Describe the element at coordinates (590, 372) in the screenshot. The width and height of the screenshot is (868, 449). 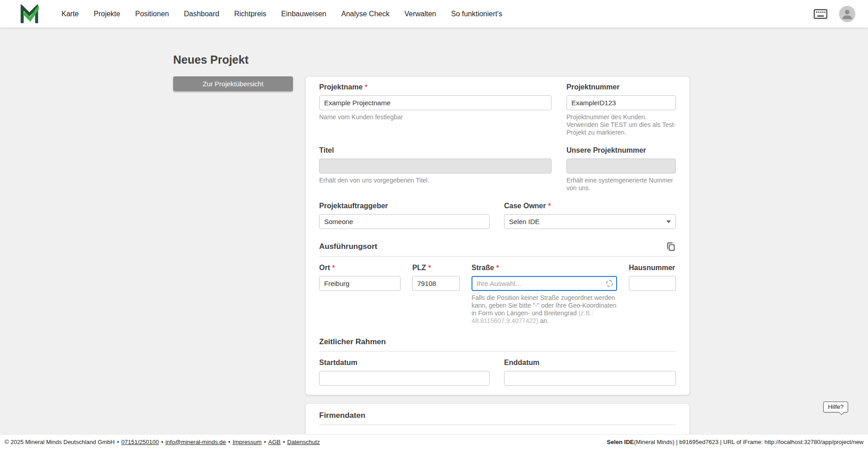
I see `enddatum-field: Enddatum` at that location.